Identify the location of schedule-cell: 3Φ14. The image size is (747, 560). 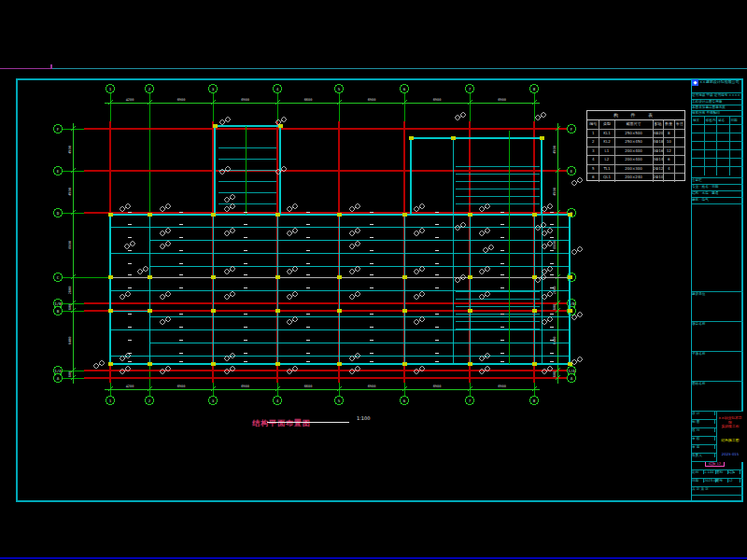
(659, 161).